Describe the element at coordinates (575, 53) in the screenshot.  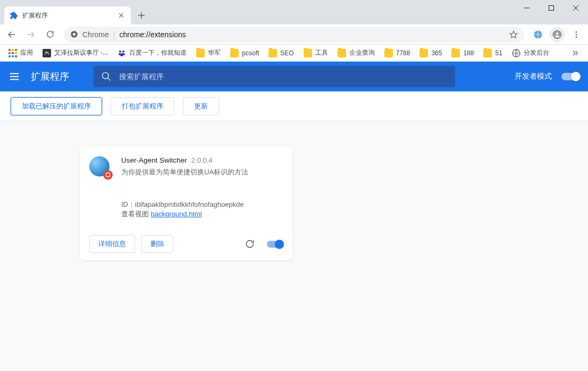
I see `bookmarks-overflow-button` at that location.